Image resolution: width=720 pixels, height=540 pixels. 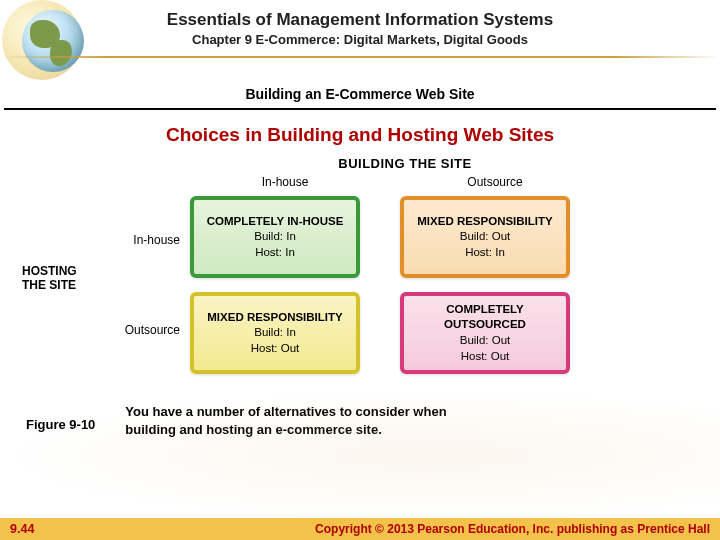 What do you see at coordinates (60, 424) in the screenshot?
I see `figure-number: Figure 9-10` at bounding box center [60, 424].